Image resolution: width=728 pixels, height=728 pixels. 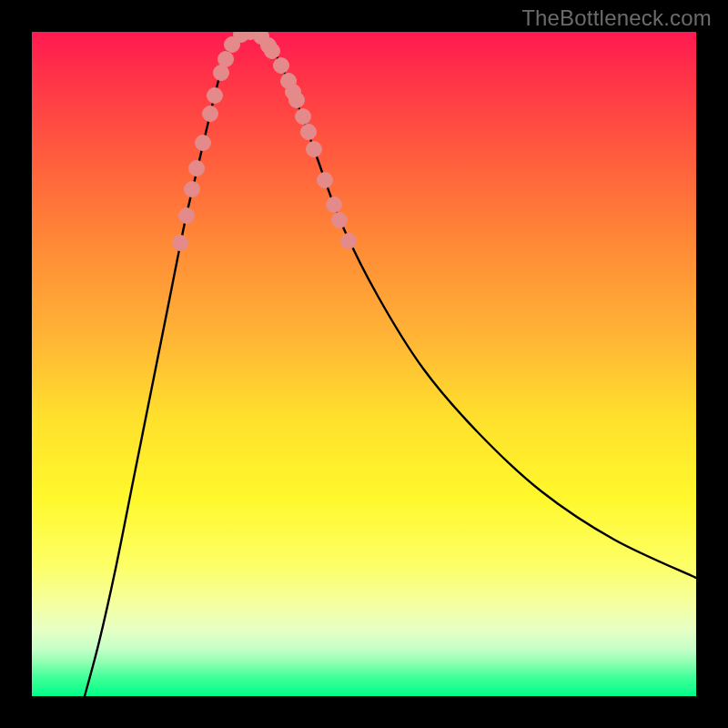 What do you see at coordinates (617, 18) in the screenshot?
I see `watermark-text: TheBottleneck.com` at bounding box center [617, 18].